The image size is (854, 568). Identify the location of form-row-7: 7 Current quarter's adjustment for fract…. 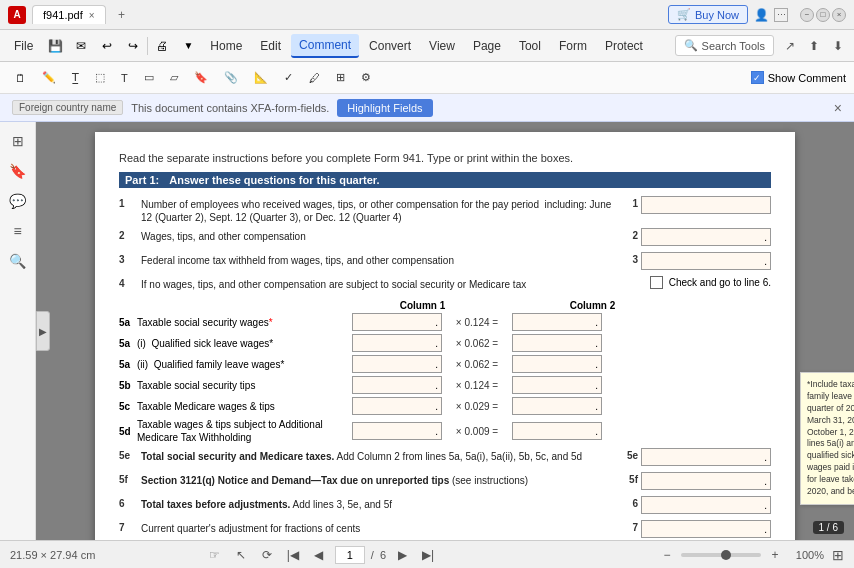
(445, 530).